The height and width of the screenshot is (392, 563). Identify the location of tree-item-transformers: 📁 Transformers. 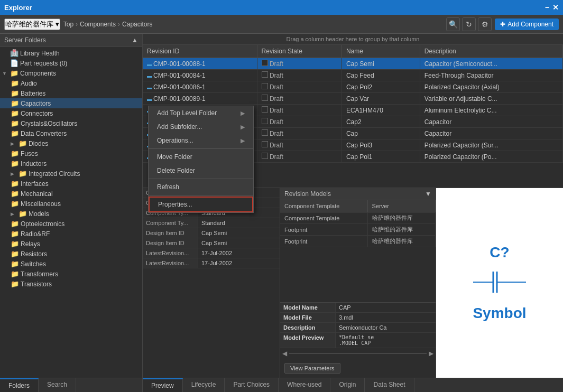
(71, 274).